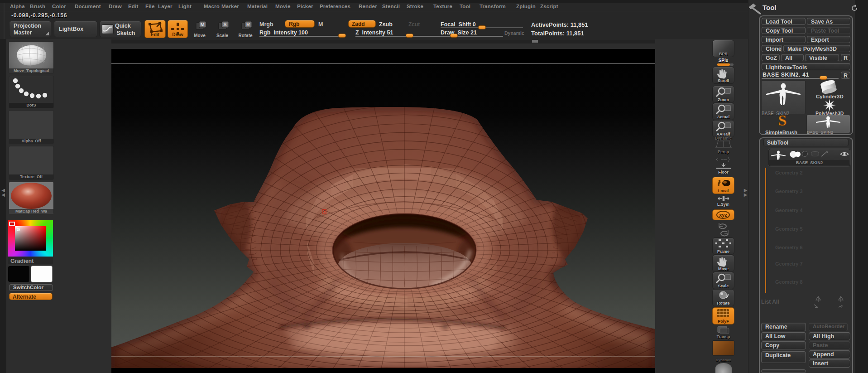  I want to click on svg-text: R, so click(248, 24).